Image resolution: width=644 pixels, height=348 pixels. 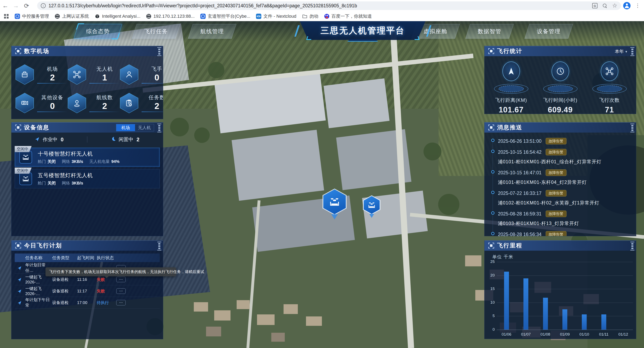 I want to click on plan-row: 一键起飞2026-… 设备巡检 11:17 失败 ⋯, so click(x=87, y=291).